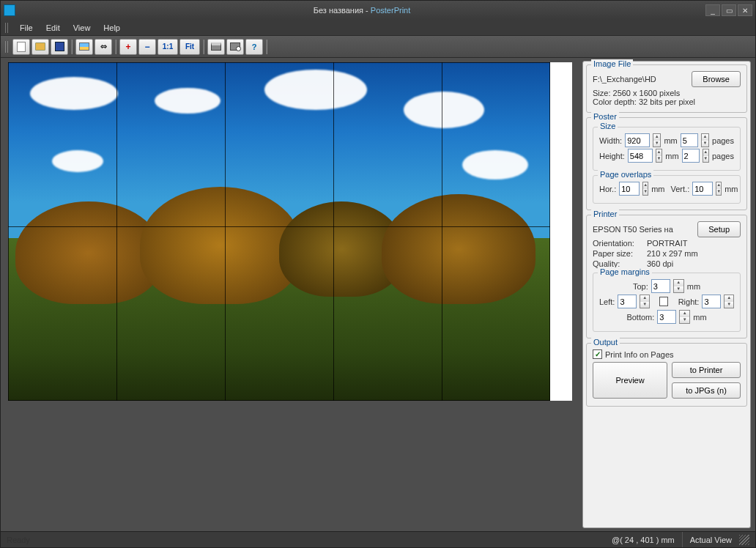 The height and width of the screenshot is (548, 756). What do you see at coordinates (678, 286) in the screenshot?
I see `top-margin-spinner: ▲▼` at bounding box center [678, 286].